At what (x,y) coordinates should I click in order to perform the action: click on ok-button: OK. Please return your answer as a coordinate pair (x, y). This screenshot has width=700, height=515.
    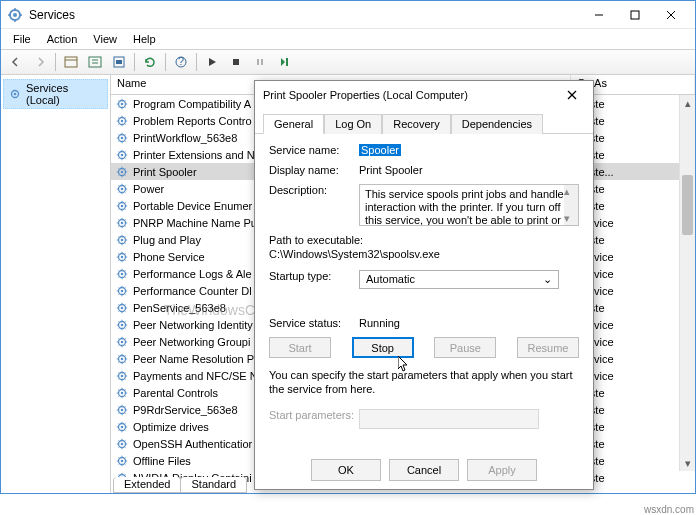
    Looking at the image, I should click on (346, 470).